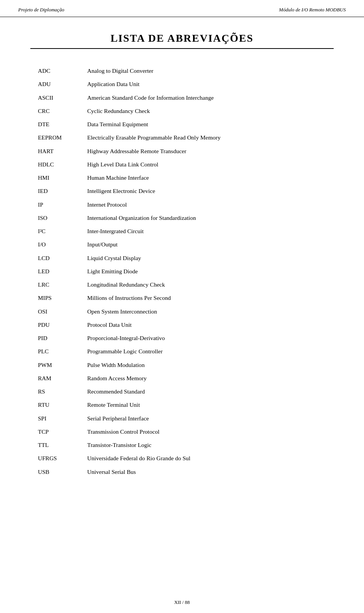 This screenshot has height=613, width=364. I want to click on table-row: HARTHighway Addressable Remote Transduce…, so click(182, 151).